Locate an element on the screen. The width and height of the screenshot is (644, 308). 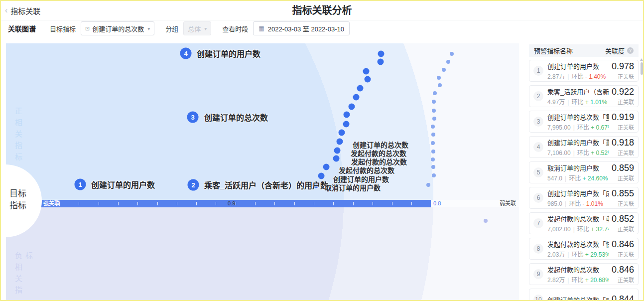
metric-value: 547.0 is located at coordinates (555, 178).